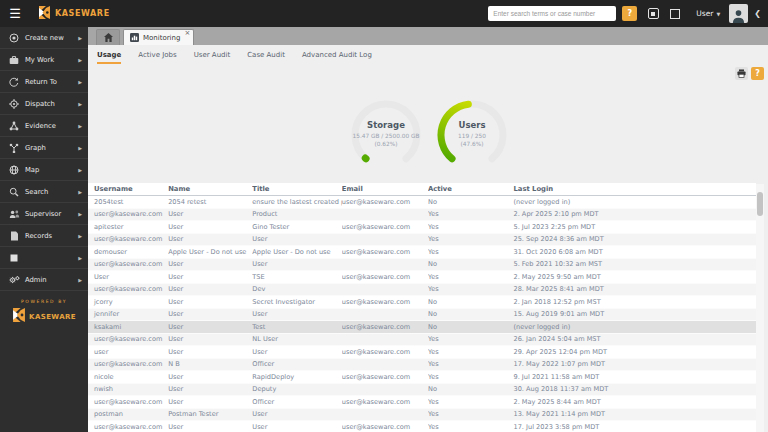  Describe the element at coordinates (128, 202) in the screenshot. I see `cell-username: 2054test` at that location.